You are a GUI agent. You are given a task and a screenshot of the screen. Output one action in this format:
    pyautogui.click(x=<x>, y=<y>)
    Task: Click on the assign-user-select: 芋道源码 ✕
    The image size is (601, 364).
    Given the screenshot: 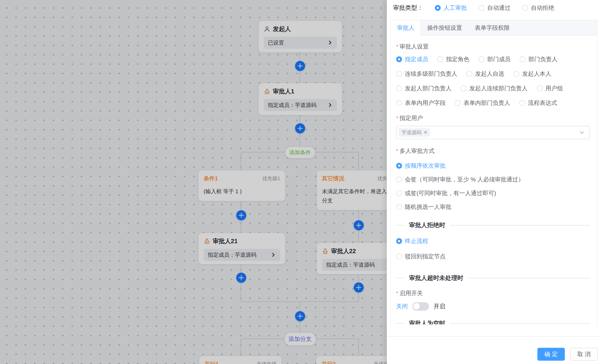 What is the action you would take?
    pyautogui.click(x=493, y=132)
    